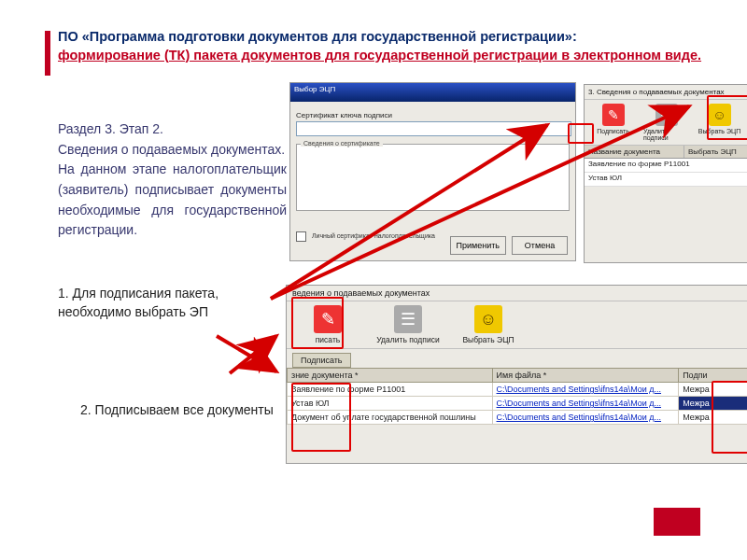 This screenshot has height=560, width=747. Describe the element at coordinates (729, 417) in the screenshot. I see `highlight-box-sign-column` at that location.